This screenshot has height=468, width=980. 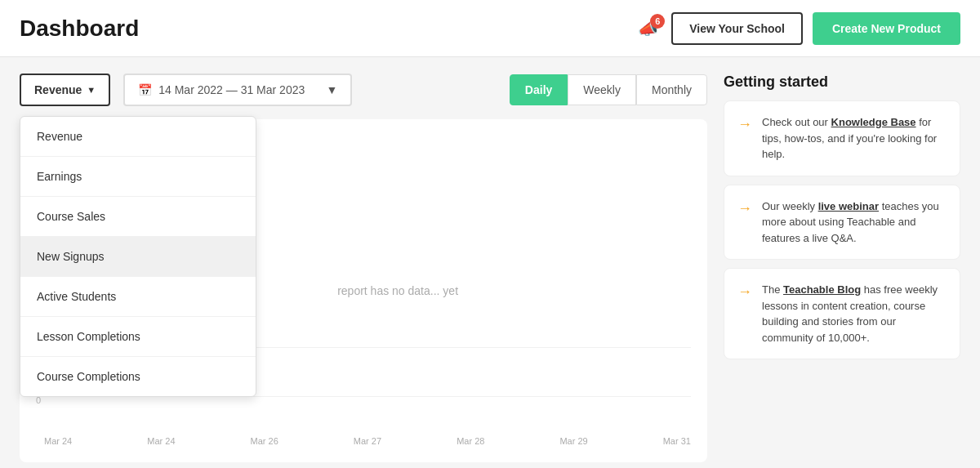 I want to click on x-label-1: Mar 24, so click(x=161, y=441).